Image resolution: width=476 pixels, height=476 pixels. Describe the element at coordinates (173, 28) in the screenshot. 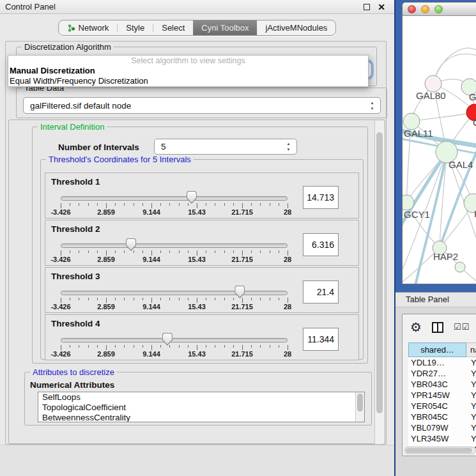

I see `tab-label: Select` at that location.